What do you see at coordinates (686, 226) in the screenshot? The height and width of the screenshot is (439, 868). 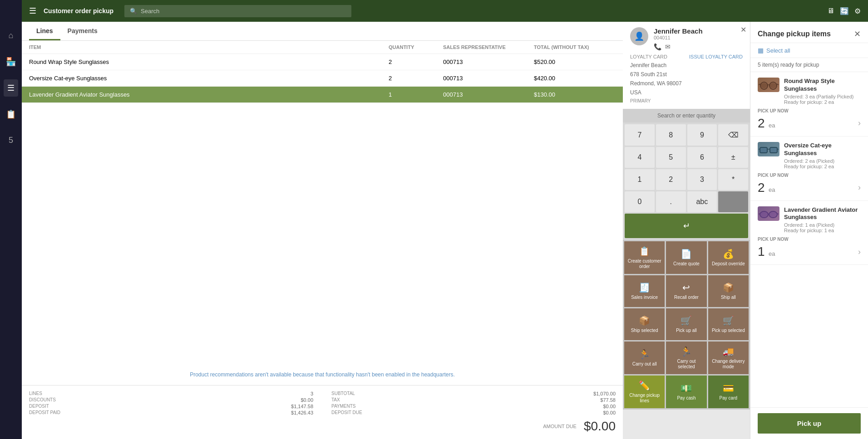 I see `enter-btn: ↵` at bounding box center [686, 226].